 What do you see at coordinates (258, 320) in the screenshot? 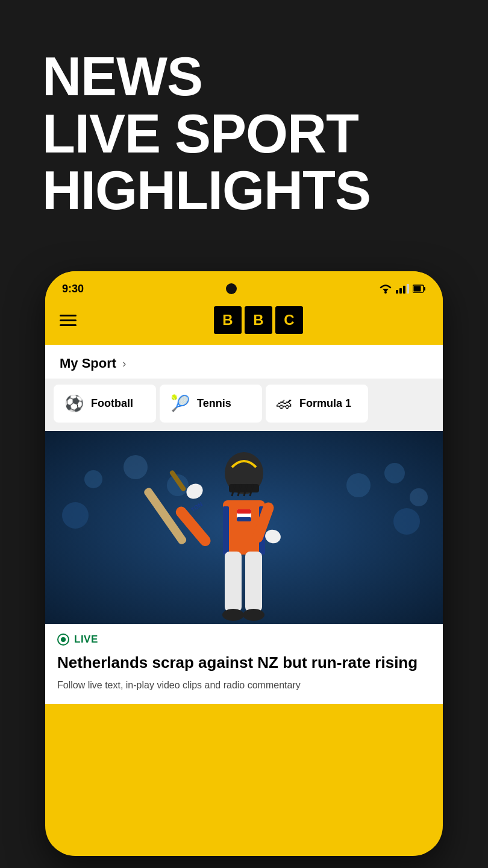
I see `bbc-logo: B B C` at bounding box center [258, 320].